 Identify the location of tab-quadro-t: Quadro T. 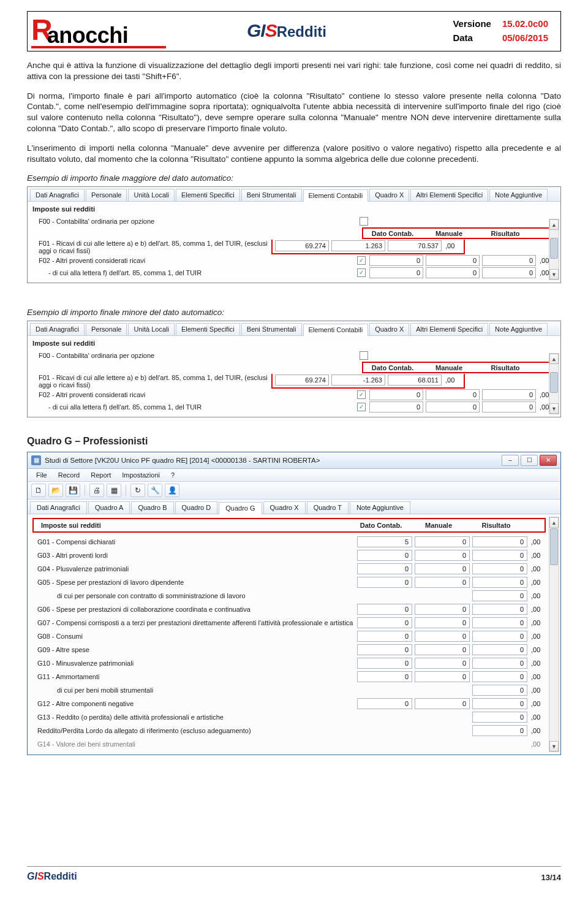
(328, 508).